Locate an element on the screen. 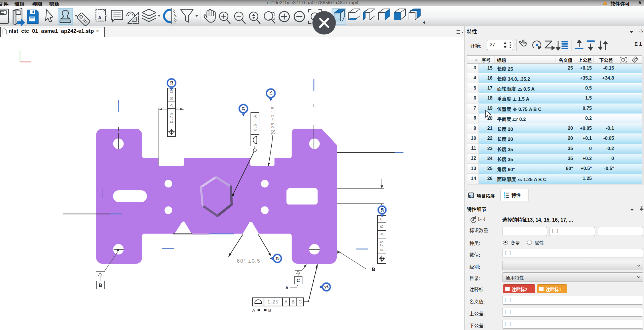 This screenshot has height=330, width=644. svg-text: 25 ±0.15 is located at coordinates (273, 117).